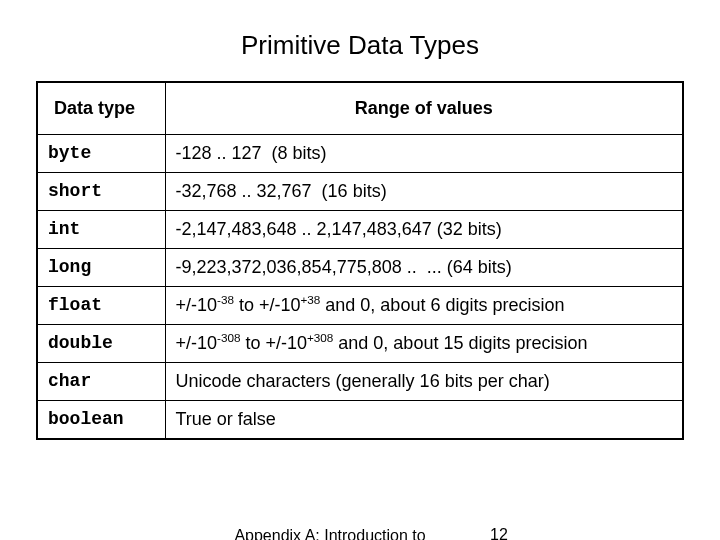  I want to click on table-row: charUnicode characters (generally 16 bit…, so click(360, 381).